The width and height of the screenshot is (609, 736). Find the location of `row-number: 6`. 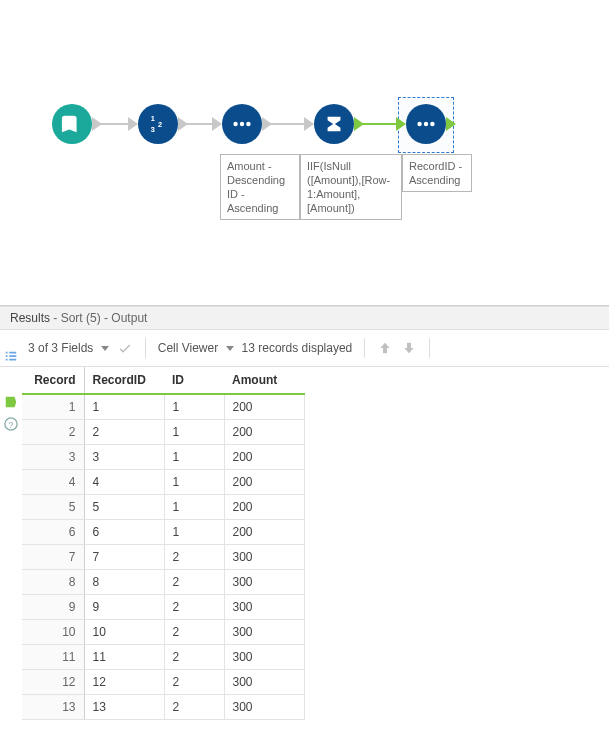

row-number: 6 is located at coordinates (53, 532).